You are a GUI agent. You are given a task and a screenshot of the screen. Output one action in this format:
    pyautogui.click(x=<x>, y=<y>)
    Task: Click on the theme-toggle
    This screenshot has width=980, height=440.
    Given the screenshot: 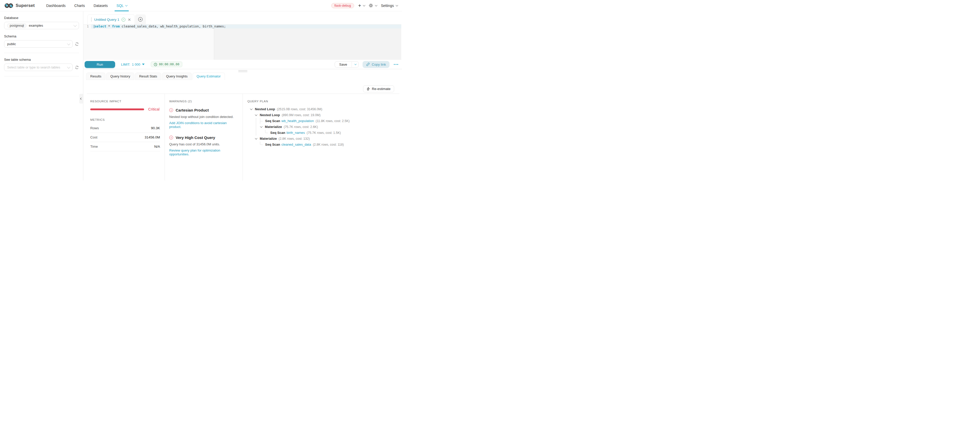 What is the action you would take?
    pyautogui.click(x=373, y=5)
    